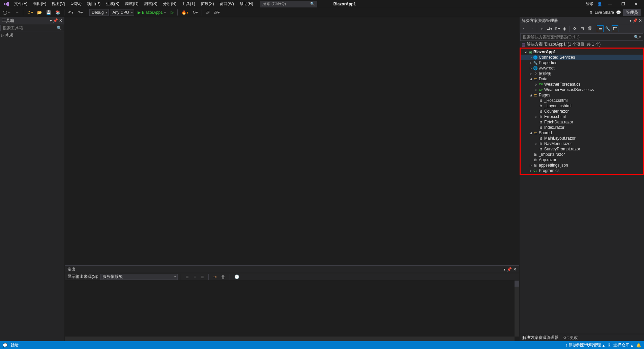 The width and height of the screenshot is (644, 349). Describe the element at coordinates (582, 127) in the screenshot. I see `tree-node: 🗎Index.razor` at that location.